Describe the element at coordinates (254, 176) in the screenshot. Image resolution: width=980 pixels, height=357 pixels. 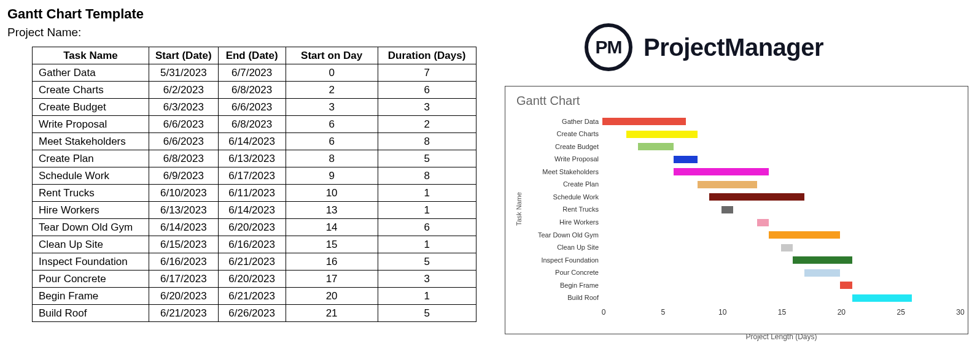
I see `table-row: Schedule Work6/9/20236/17/202398` at that location.